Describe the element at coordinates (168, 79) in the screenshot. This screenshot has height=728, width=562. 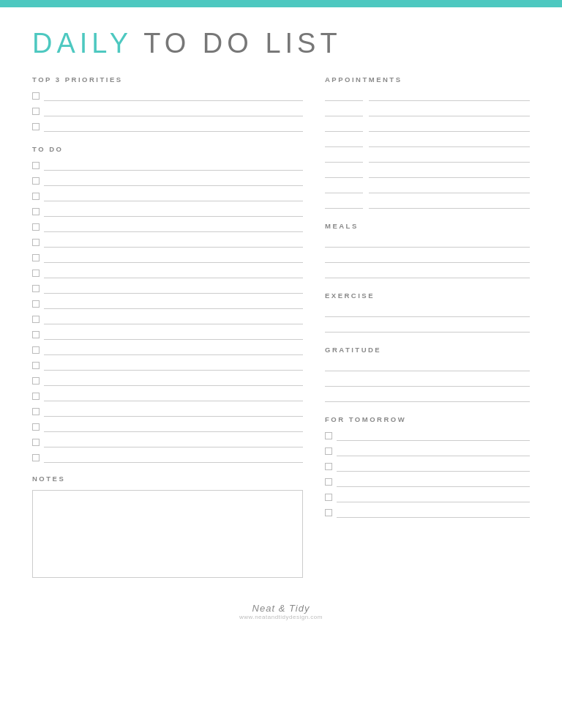
I see `priorities-label: TOP 3 PRIORITIES` at that location.